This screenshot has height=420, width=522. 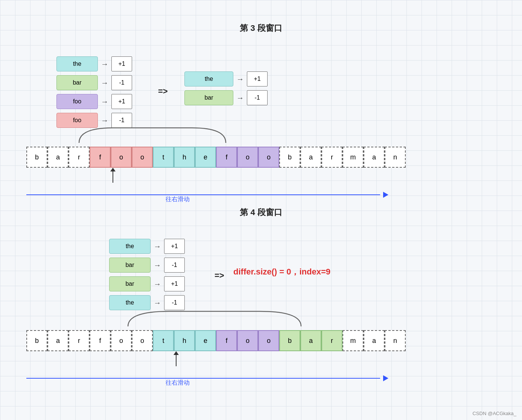 What do you see at coordinates (205, 157) in the screenshot?
I see `char-e1: e` at bounding box center [205, 157].